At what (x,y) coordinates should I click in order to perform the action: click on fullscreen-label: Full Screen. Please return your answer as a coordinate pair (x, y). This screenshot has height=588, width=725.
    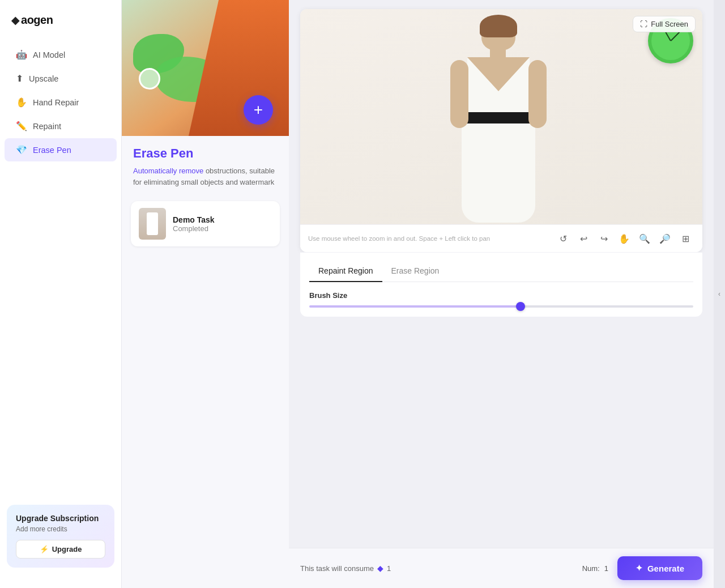
    Looking at the image, I should click on (669, 24).